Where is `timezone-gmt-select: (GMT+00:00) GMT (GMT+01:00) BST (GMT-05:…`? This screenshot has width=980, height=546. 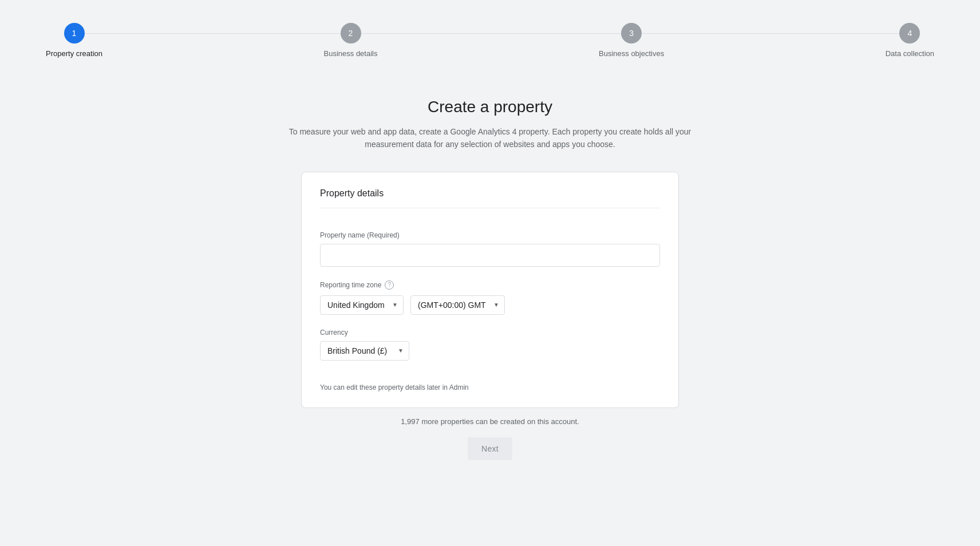
timezone-gmt-select: (GMT+00:00) GMT (GMT+01:00) BST (GMT-05:… is located at coordinates (458, 305).